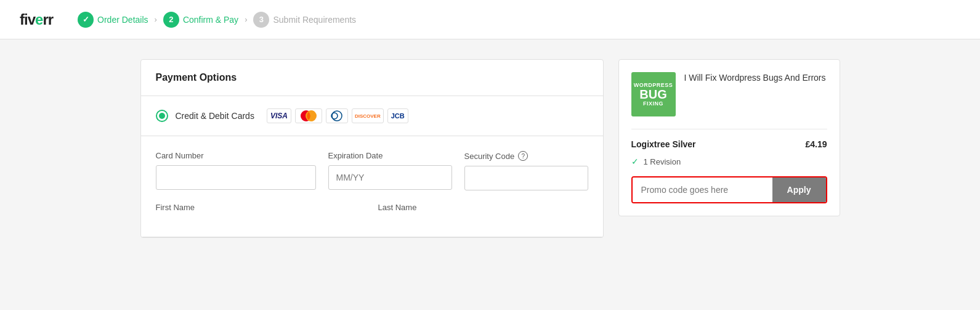 This screenshot has width=980, height=310. I want to click on order-card: WORDPRESS BUG FIXING I Will Fix Wordpres…, so click(729, 138).